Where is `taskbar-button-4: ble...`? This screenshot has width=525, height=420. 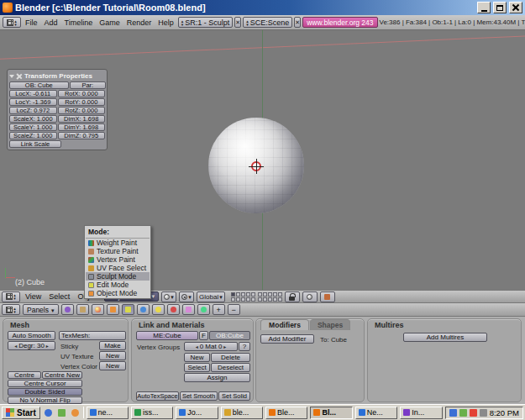
taskbar-button-4: ble... is located at coordinates (242, 413).